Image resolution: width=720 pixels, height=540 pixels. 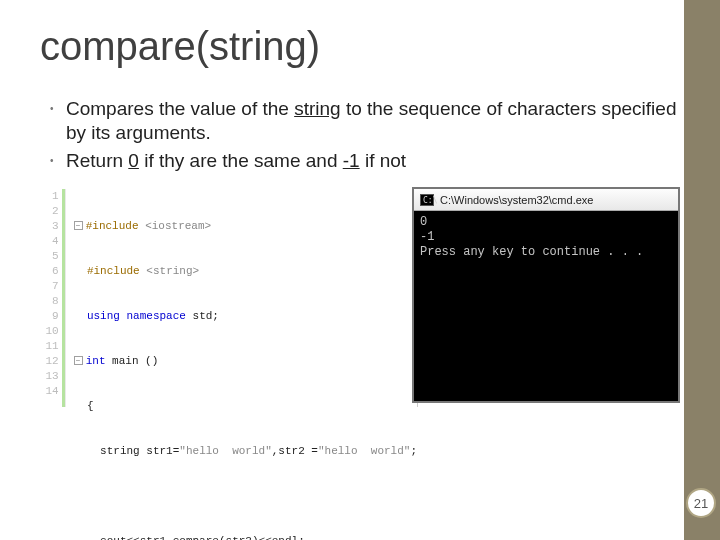 I want to click on bullet-text: Return 0 if thy are the same and -1 if n…, so click(x=236, y=161).